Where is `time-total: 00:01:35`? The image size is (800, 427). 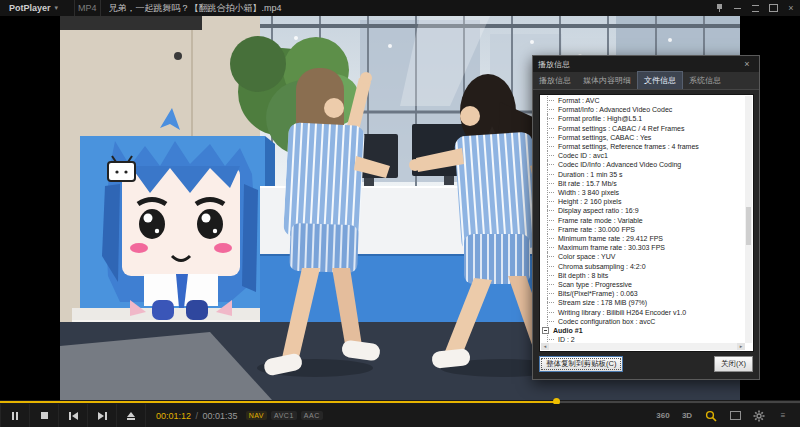 time-total: 00:01:35 is located at coordinates (220, 416).